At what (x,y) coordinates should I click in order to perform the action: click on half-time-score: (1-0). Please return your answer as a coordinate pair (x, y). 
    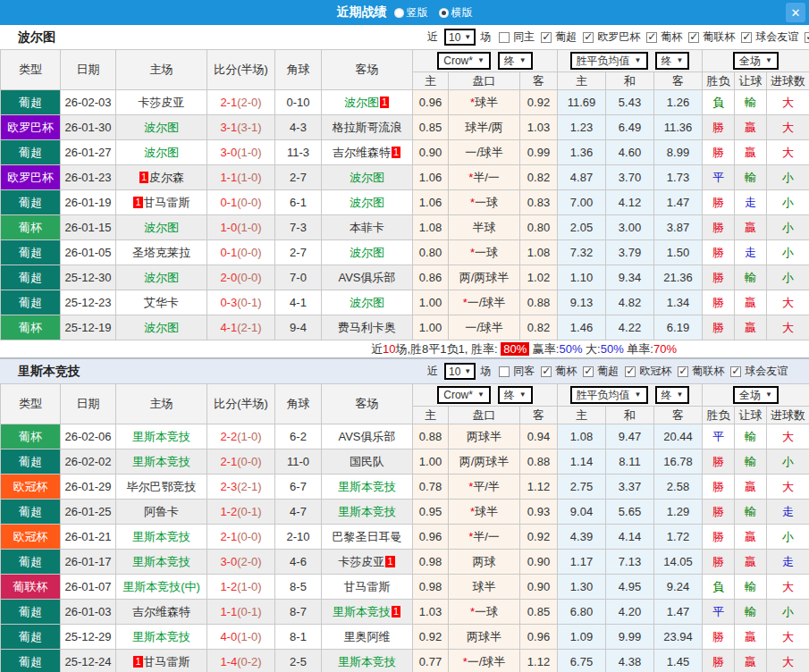
    Looking at the image, I should click on (249, 436).